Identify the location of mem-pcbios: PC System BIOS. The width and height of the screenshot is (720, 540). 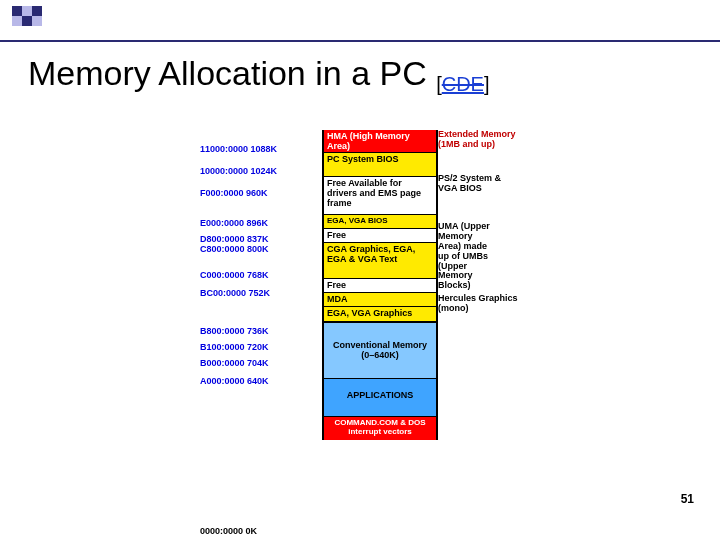
(380, 164).